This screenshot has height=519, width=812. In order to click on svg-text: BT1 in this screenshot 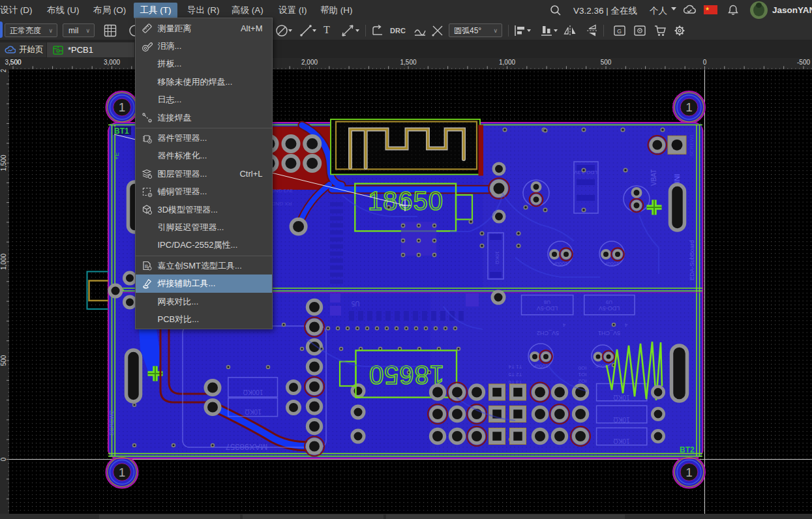, I will do `click(121, 131)`.